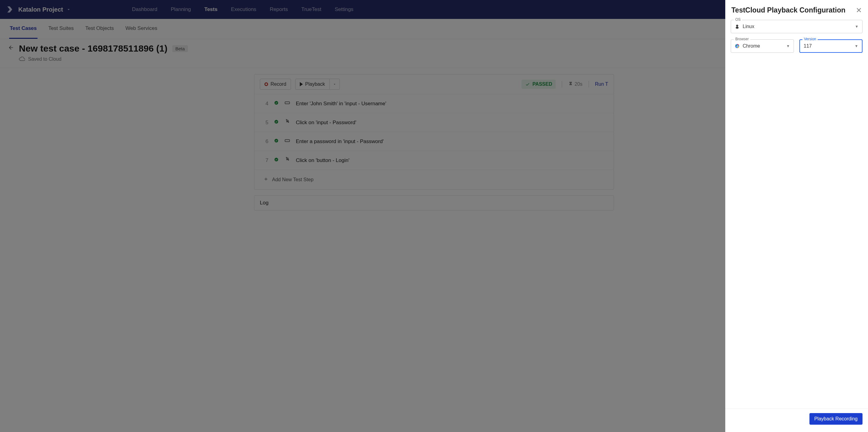  I want to click on os-value: Linux, so click(748, 27).